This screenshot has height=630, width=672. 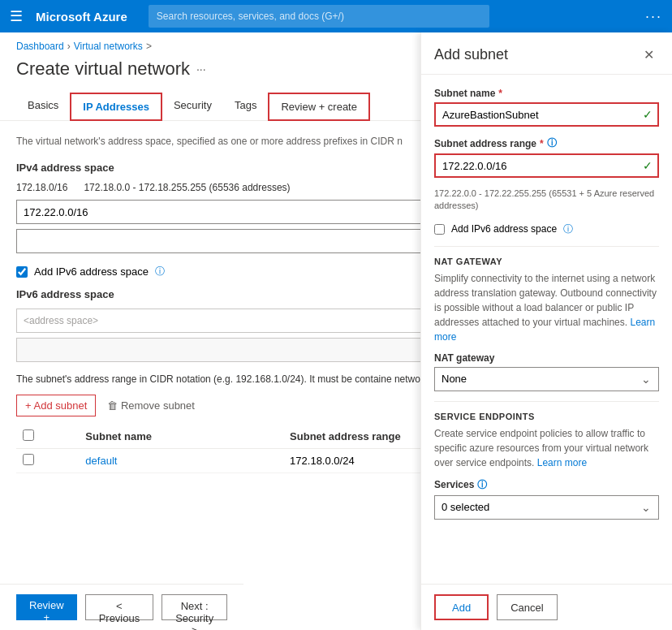 I want to click on subnet-address-hint: 172.22.0.0 - 172.22.255.255 (65531 + 5 A…, so click(x=547, y=200).